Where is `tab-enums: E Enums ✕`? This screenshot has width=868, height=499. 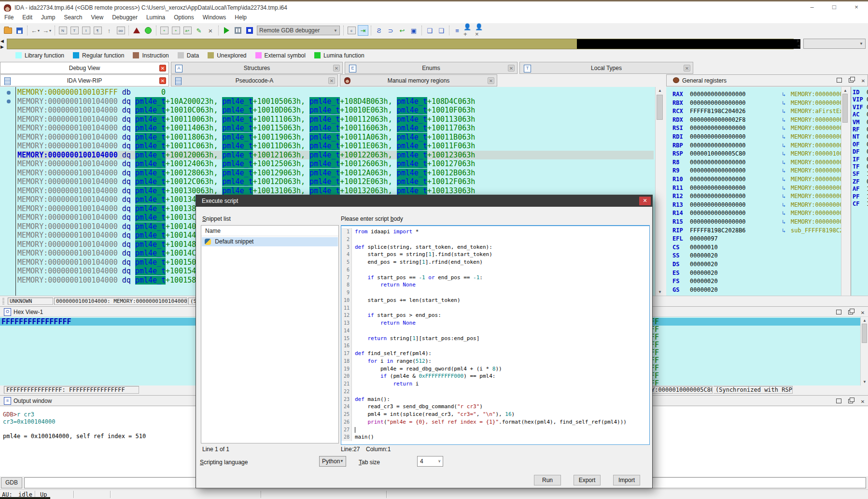
tab-enums: E Enums ✕ is located at coordinates (431, 68).